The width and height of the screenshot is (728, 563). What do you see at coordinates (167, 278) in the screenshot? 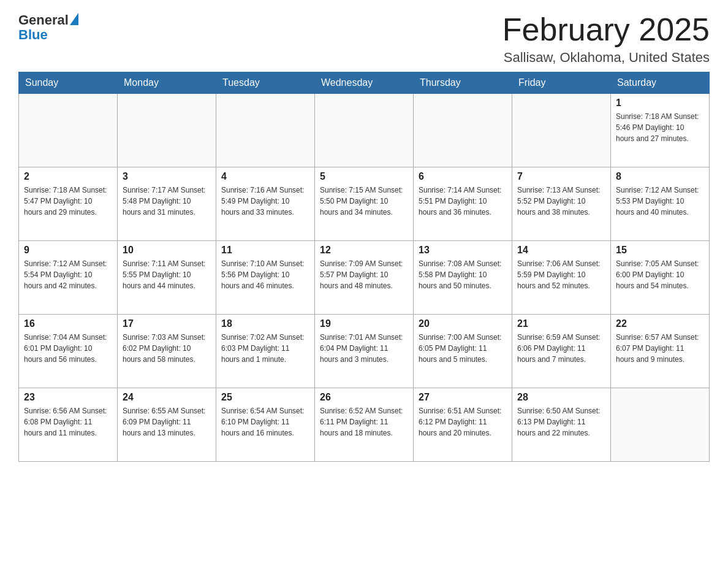
I see `table-row: 10Sunrise: 7:11 AM Sunset: 5:55 PM Dayli…` at bounding box center [167, 278].